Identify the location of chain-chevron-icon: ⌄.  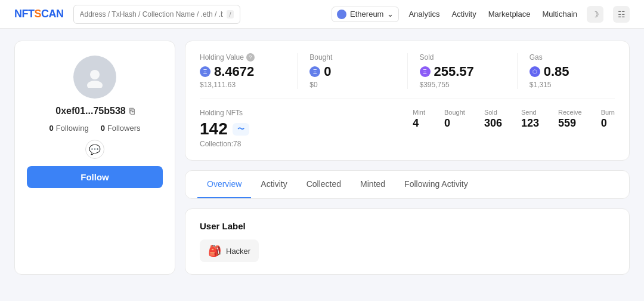
(390, 14).